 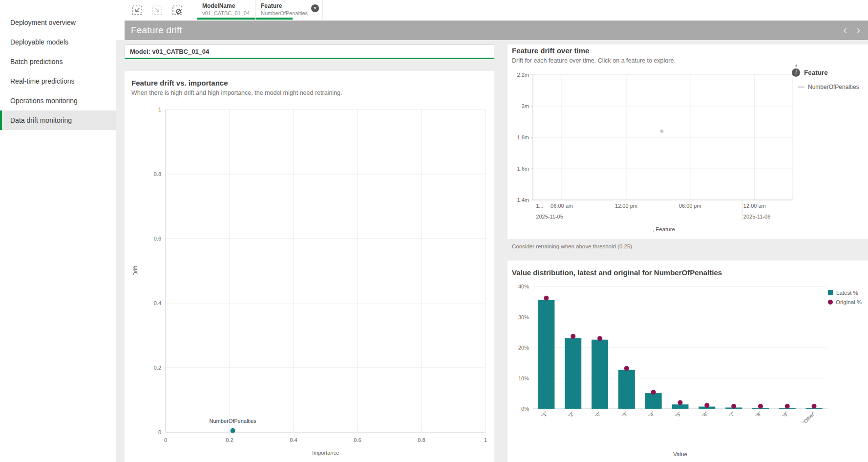 I want to click on svg-text: "1", so click(x=544, y=415).